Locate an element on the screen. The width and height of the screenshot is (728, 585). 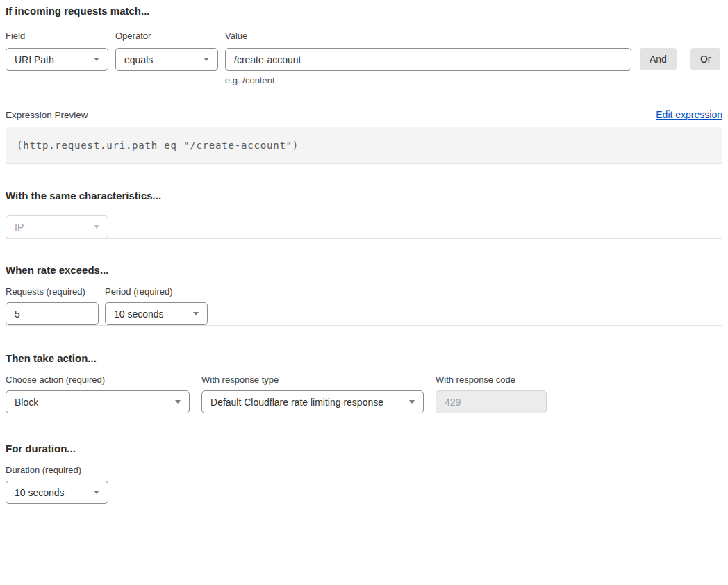
duration-group: Duration (required) 10 seconds is located at coordinates (364, 484).